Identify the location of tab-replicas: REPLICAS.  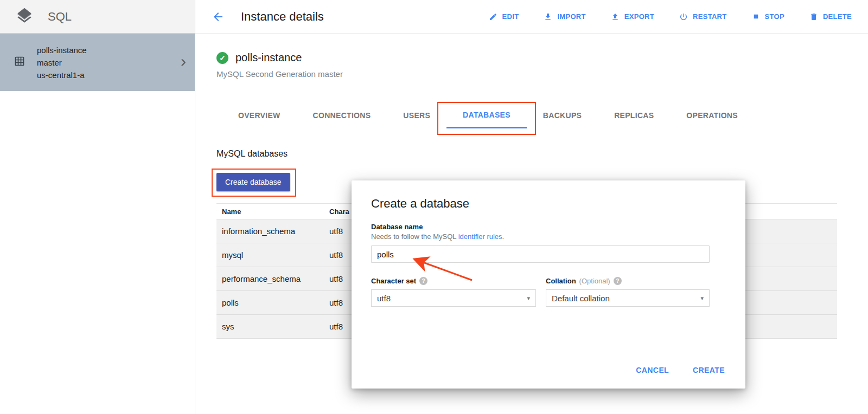
(634, 115).